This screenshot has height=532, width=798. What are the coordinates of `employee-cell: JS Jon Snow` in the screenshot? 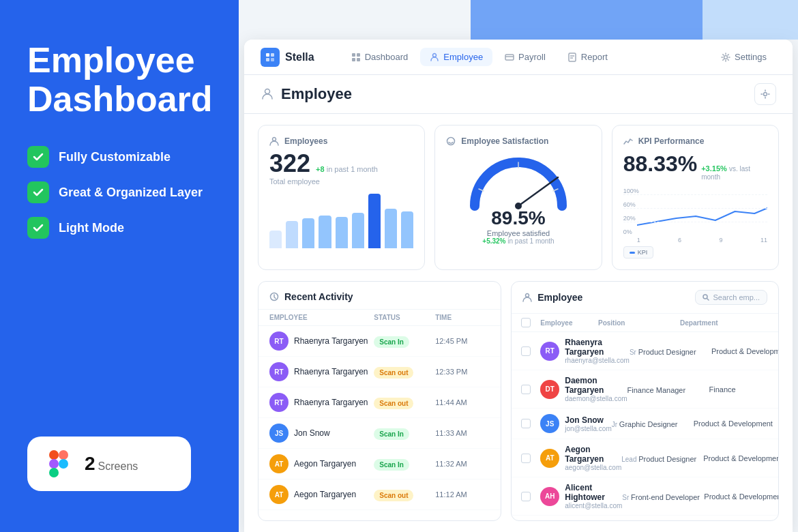 It's located at (322, 433).